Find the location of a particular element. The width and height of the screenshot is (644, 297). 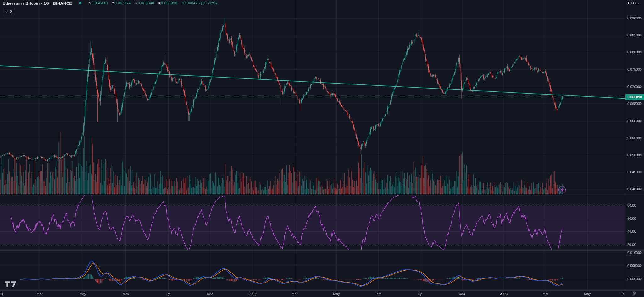

time-tick-label: 2022 is located at coordinates (253, 294).